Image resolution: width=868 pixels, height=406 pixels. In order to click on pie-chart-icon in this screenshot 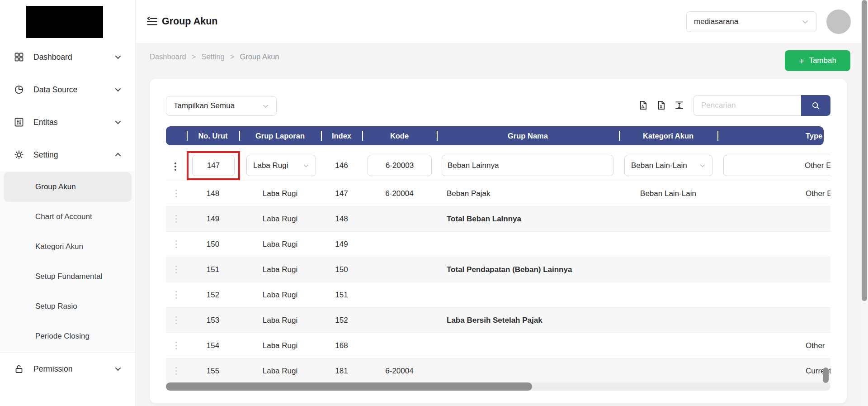, I will do `click(19, 90)`.